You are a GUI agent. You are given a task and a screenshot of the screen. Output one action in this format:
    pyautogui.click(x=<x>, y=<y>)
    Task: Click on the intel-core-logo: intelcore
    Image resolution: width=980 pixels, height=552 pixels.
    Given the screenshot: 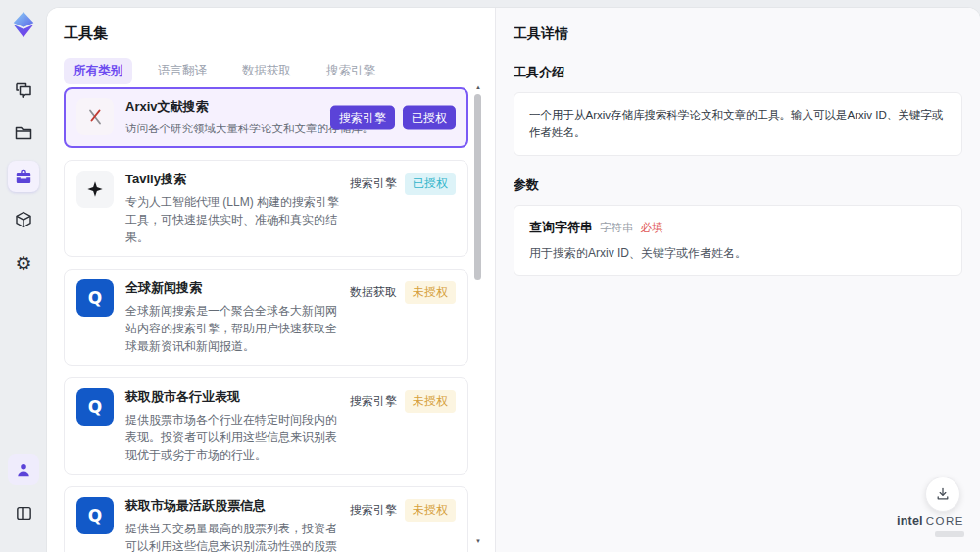 What is the action you would take?
    pyautogui.click(x=931, y=524)
    